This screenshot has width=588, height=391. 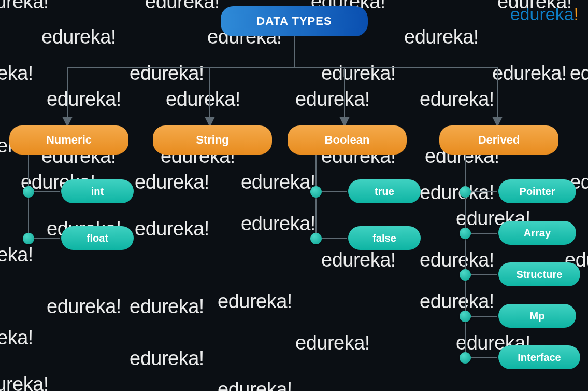 I want to click on category-derived: Derived, so click(x=499, y=140).